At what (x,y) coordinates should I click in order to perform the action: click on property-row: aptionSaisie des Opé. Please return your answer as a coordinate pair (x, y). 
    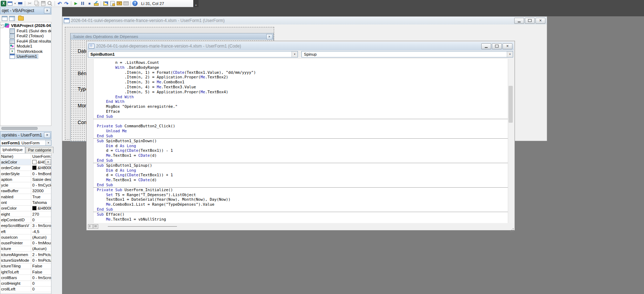
    Looking at the image, I should click on (26, 179).